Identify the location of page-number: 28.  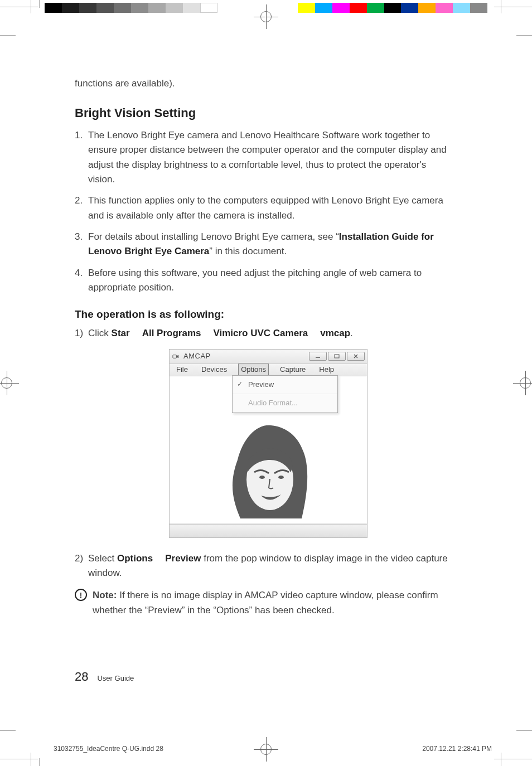
(81, 677).